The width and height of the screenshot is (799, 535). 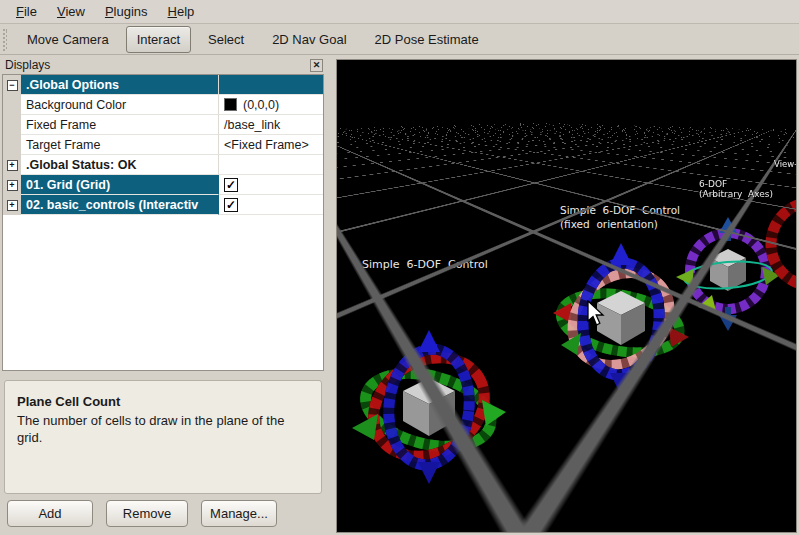 I want to click on tree-label-global-options: .Global Options, so click(x=120, y=85).